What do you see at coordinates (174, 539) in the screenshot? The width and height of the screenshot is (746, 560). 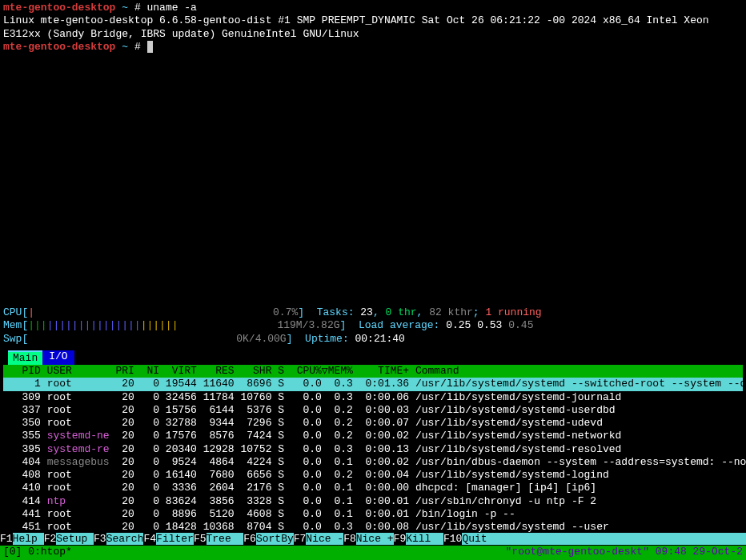 I see `fkey-filter: Filter` at bounding box center [174, 539].